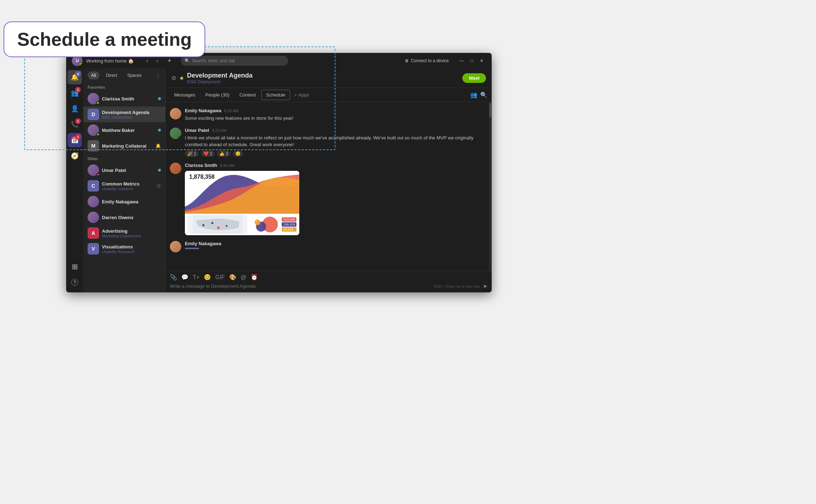 This screenshot has width=816, height=504. What do you see at coordinates (427, 61) in the screenshot?
I see `connect-device-button: 🖥 Connect to a device` at bounding box center [427, 61].